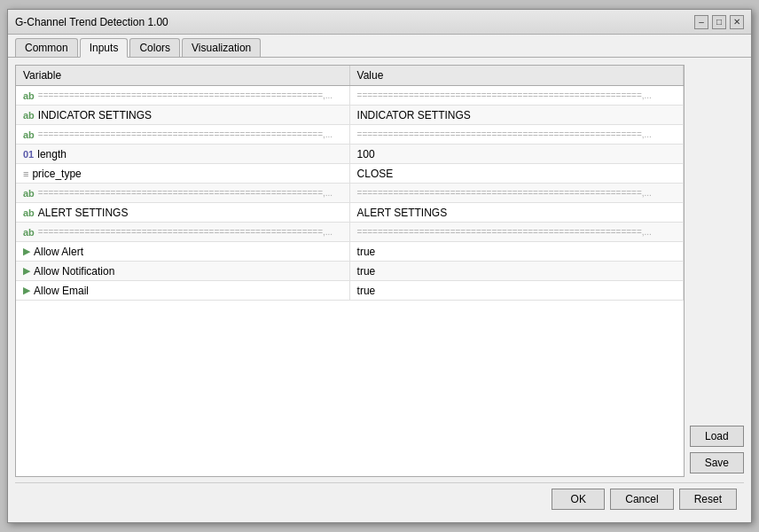 Image resolution: width=759 pixels, height=532 pixels. What do you see at coordinates (154, 48) in the screenshot?
I see `tab-colors: Colors` at bounding box center [154, 48].